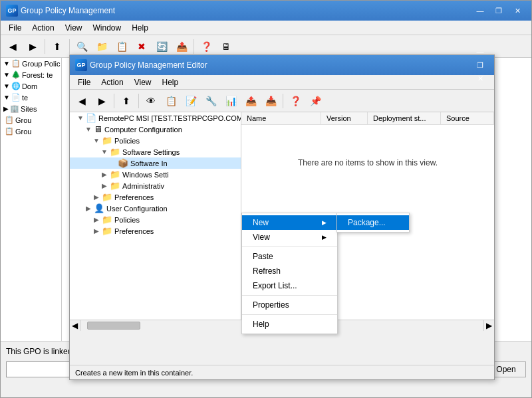 Image resolution: width=532 pixels, height=398 pixels. Describe the element at coordinates (226, 47) in the screenshot. I see `tb-console-button: 🖥` at that location.